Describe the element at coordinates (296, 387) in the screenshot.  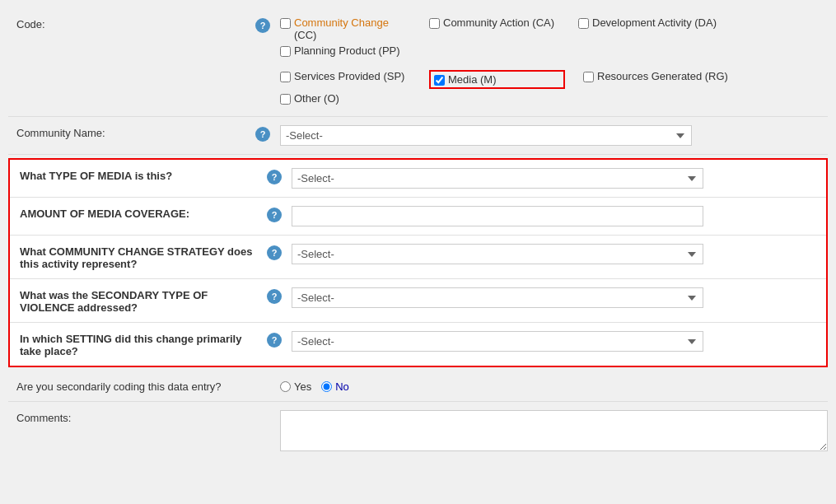
I see `secondary-coding-yes: Yes` at that location.